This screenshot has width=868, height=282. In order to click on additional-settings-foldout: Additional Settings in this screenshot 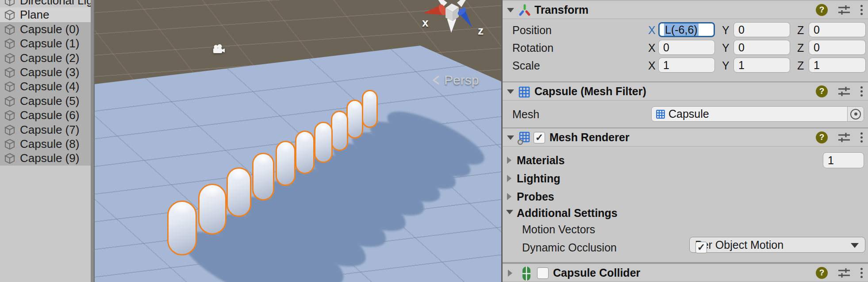, I will do `click(567, 213)`.